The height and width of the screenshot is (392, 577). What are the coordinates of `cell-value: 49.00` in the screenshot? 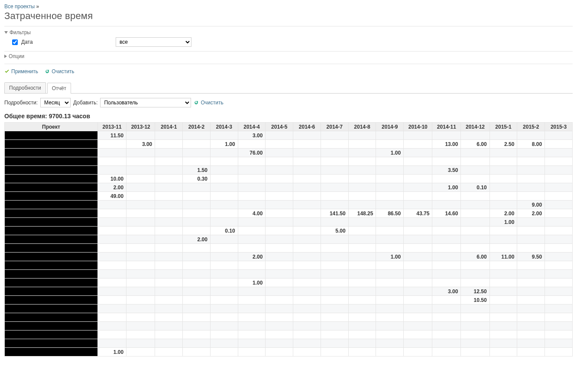 It's located at (112, 196).